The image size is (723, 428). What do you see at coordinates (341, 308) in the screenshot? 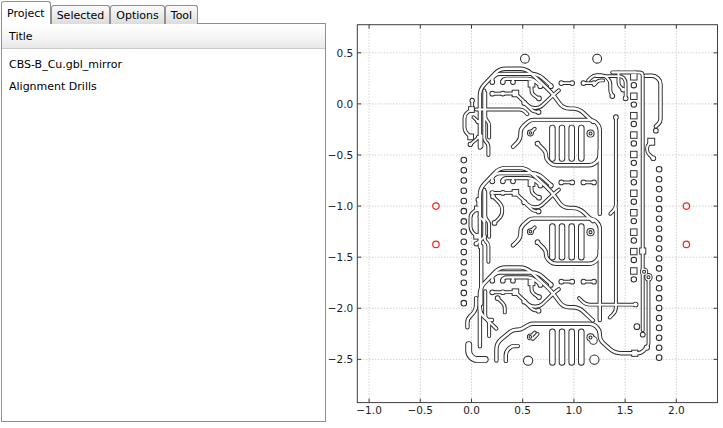
I see `y-tick-label: −2.0` at bounding box center [341, 308].